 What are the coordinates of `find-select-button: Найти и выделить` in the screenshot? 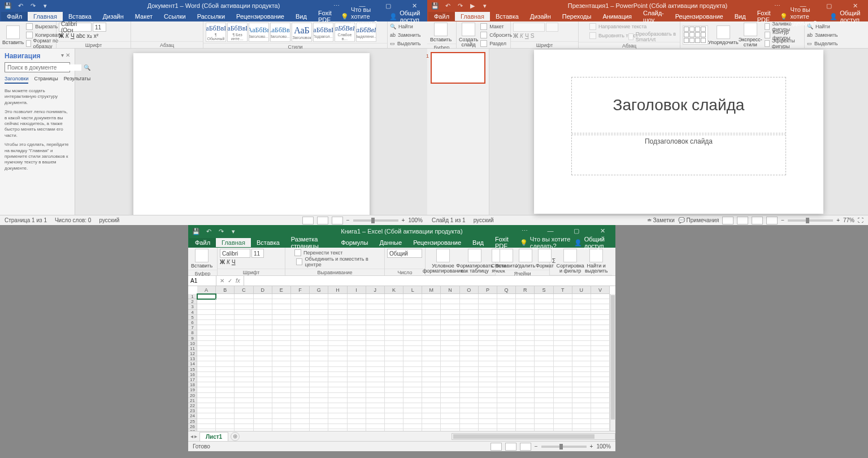 It's located at (596, 261).